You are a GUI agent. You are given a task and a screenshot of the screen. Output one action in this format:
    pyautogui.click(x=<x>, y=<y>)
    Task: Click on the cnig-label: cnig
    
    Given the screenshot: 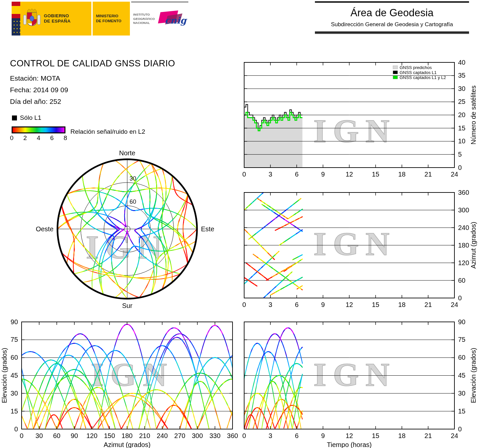 What is the action you would take?
    pyautogui.click(x=175, y=21)
    